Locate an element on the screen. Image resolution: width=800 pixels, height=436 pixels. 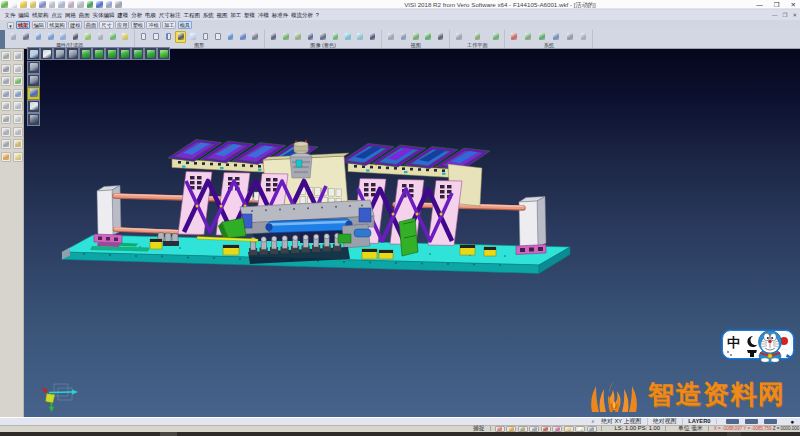
tab-曲面: 曲面 is located at coordinates (91, 25).